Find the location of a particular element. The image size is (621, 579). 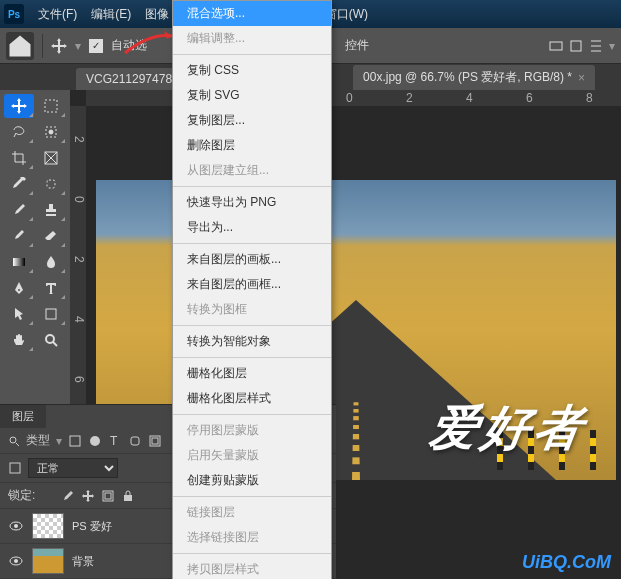

context-menu-item: 复制图层... is located at coordinates (252, 120).